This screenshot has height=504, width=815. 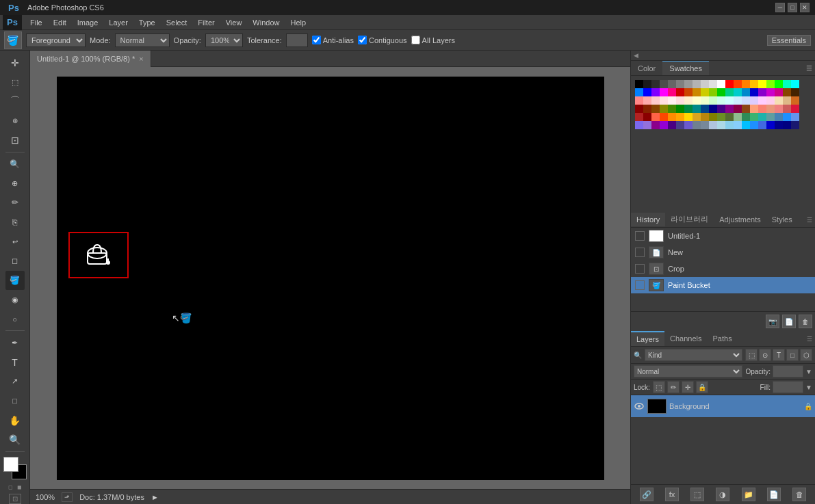 What do you see at coordinates (782, 220) in the screenshot?
I see `tab-styles: Styles` at bounding box center [782, 220].